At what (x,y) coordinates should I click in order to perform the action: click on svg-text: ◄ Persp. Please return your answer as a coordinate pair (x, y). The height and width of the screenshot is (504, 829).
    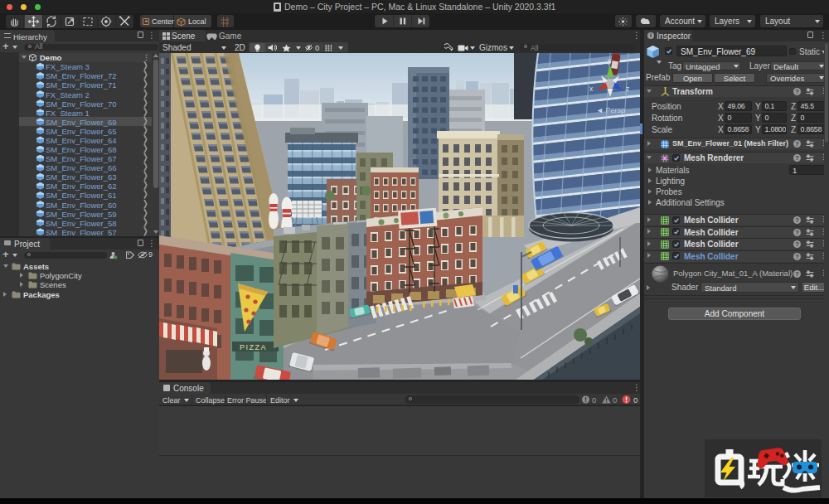
    Looking at the image, I should click on (610, 110).